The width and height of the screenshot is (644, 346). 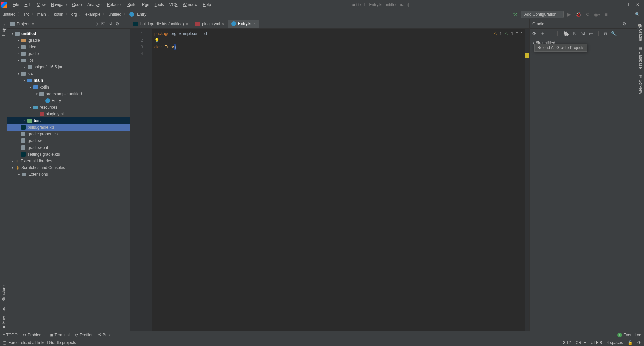 I want to click on expand-icon: ⇱, so click(x=575, y=34).